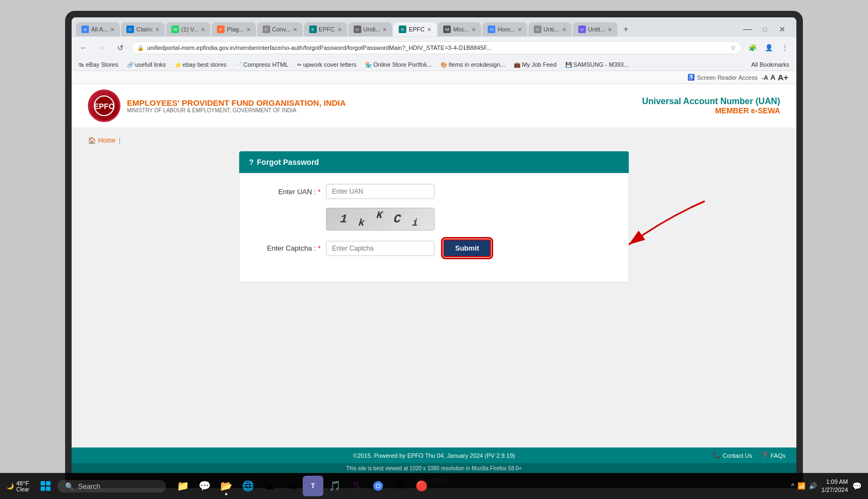 The height and width of the screenshot is (499, 868). I want to click on accessibility-icon: ♿, so click(691, 77).